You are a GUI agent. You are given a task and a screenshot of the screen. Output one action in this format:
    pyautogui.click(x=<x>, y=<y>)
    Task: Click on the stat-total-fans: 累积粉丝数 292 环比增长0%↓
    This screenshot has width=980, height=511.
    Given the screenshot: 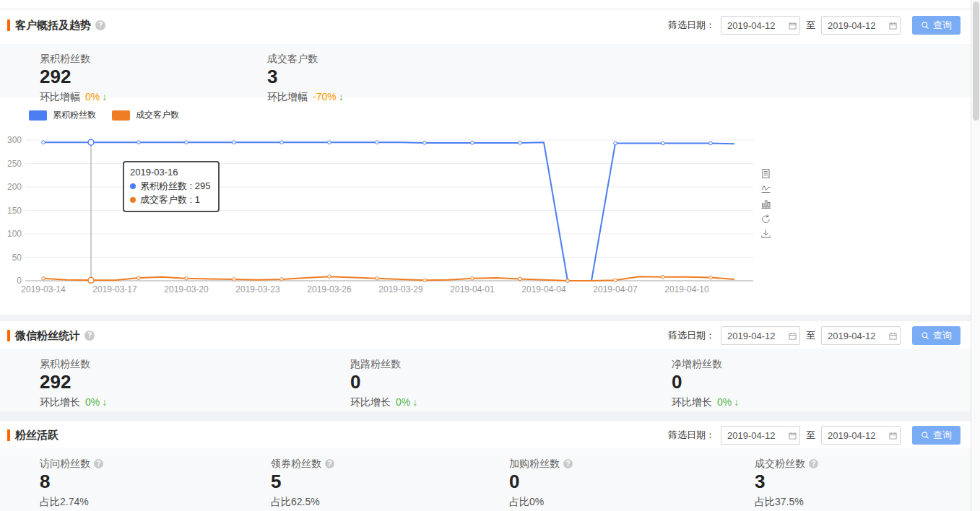 What is the action you would take?
    pyautogui.click(x=195, y=385)
    